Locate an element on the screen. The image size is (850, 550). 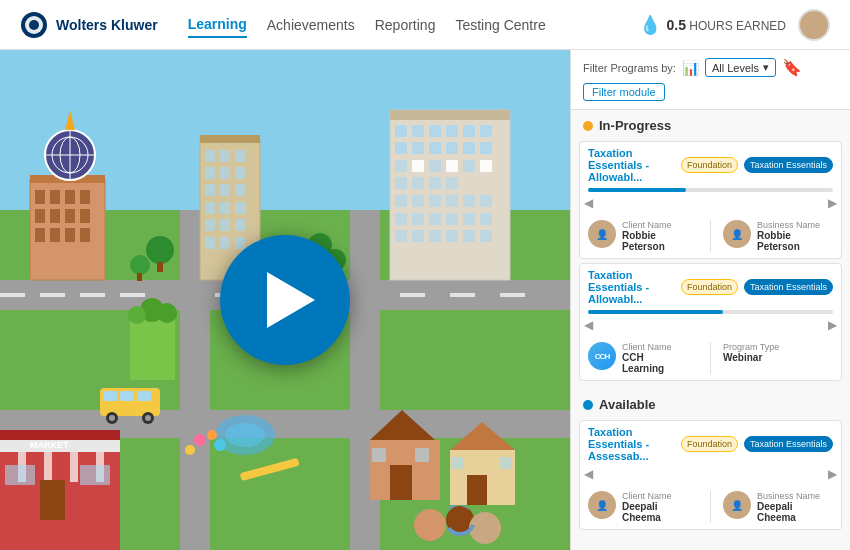
in-progress-dot is located at coordinates (588, 126).